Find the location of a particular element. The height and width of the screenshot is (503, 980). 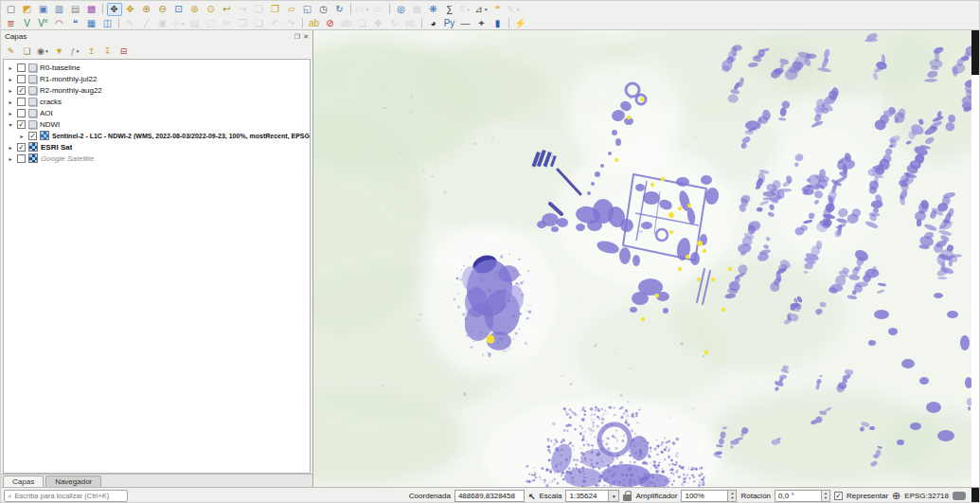

open-layer-styling-button: ✎ is located at coordinates (11, 51).